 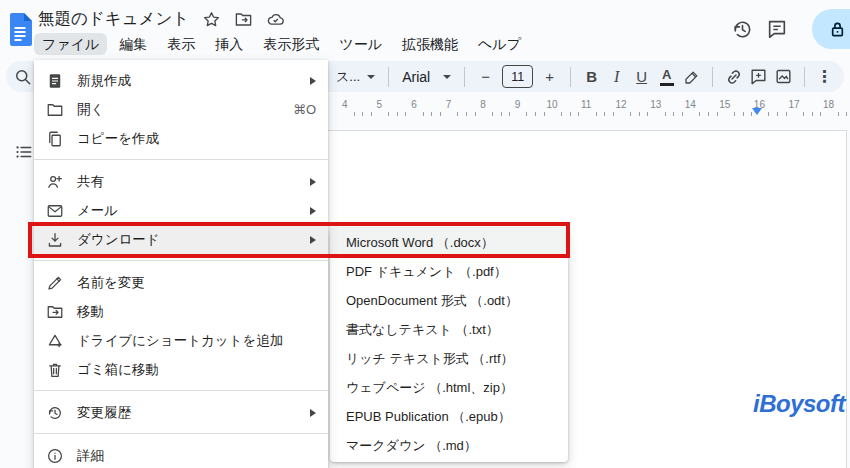 What do you see at coordinates (449, 416) in the screenshot?
I see `download-submenu-item-epub: EPUB Publication （.epub）` at bounding box center [449, 416].